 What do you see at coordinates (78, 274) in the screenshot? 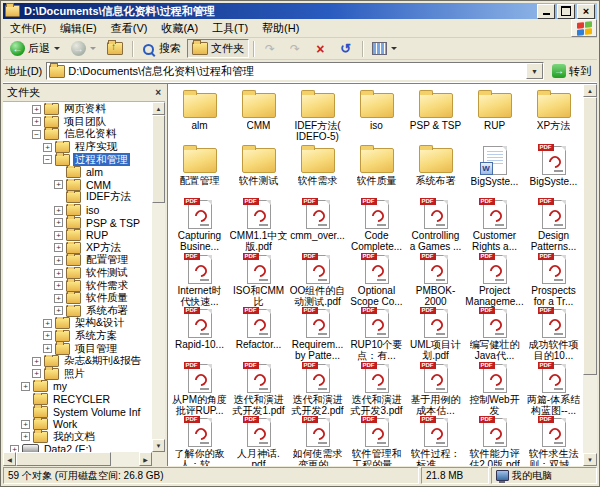
I see `tree-item: +软件测试` at bounding box center [78, 274].